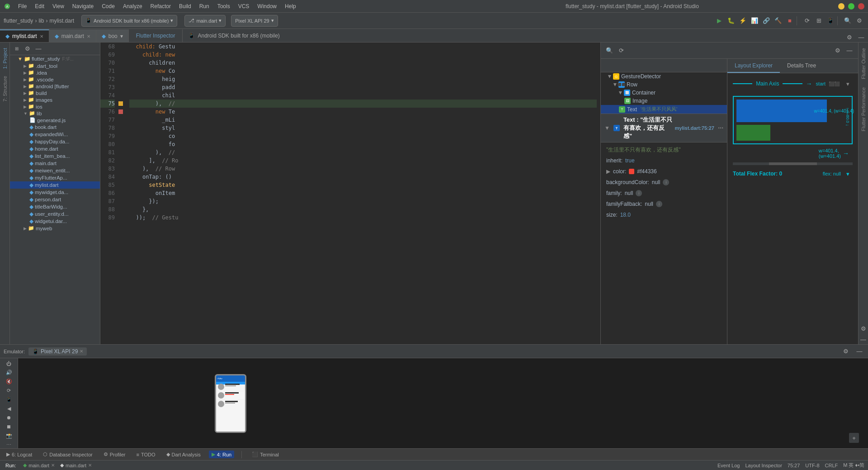  What do you see at coordinates (55, 163) in the screenshot?
I see `tree-main: ◆ main.dart` at bounding box center [55, 163].